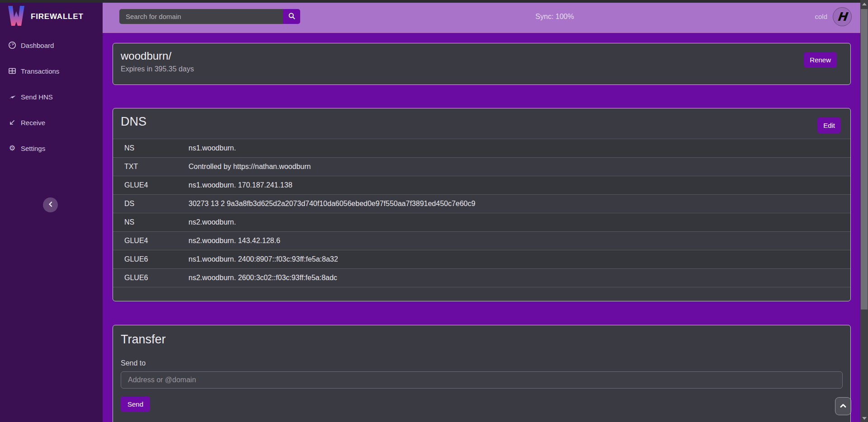  Describe the element at coordinates (37, 97) in the screenshot. I see `sidebar-item-label: Send HNS` at that location.